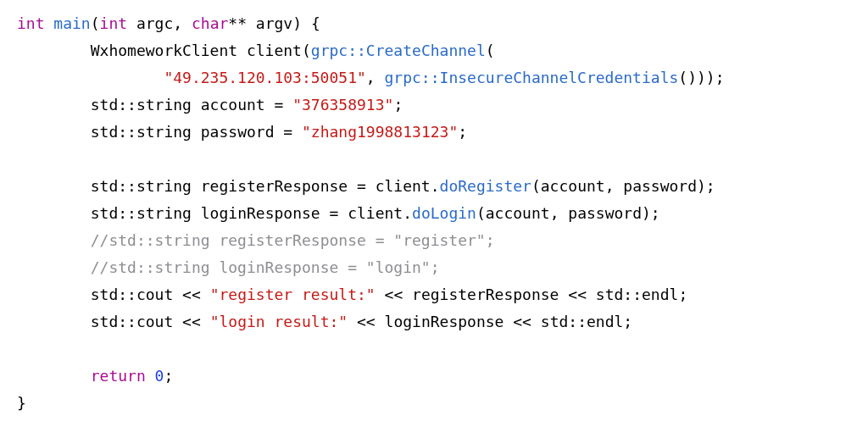 The height and width of the screenshot is (427, 868). What do you see at coordinates (486, 186) in the screenshot?
I see `method-doregister: doRegister` at bounding box center [486, 186].